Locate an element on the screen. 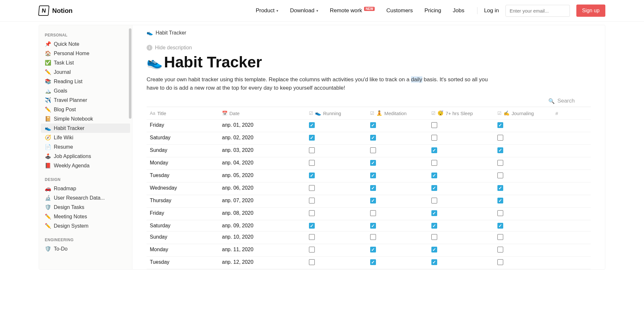 This screenshot has height=336, width=644. table-row: Saturdayапр. 09, 2020 is located at coordinates (369, 226).